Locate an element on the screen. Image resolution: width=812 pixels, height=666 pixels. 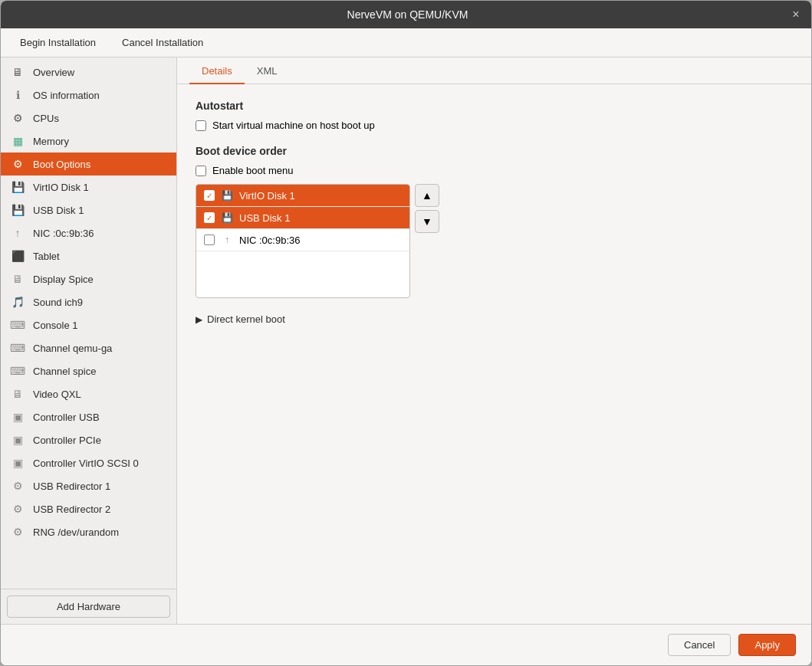
sidebar-item-memory: ▦ Memory is located at coordinates (89, 141).